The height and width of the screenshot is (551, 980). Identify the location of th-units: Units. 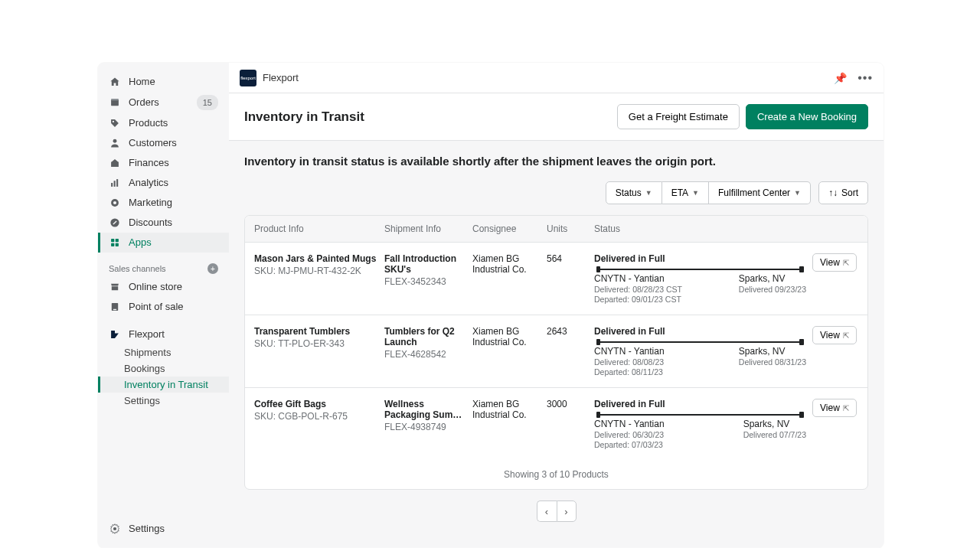
(570, 229).